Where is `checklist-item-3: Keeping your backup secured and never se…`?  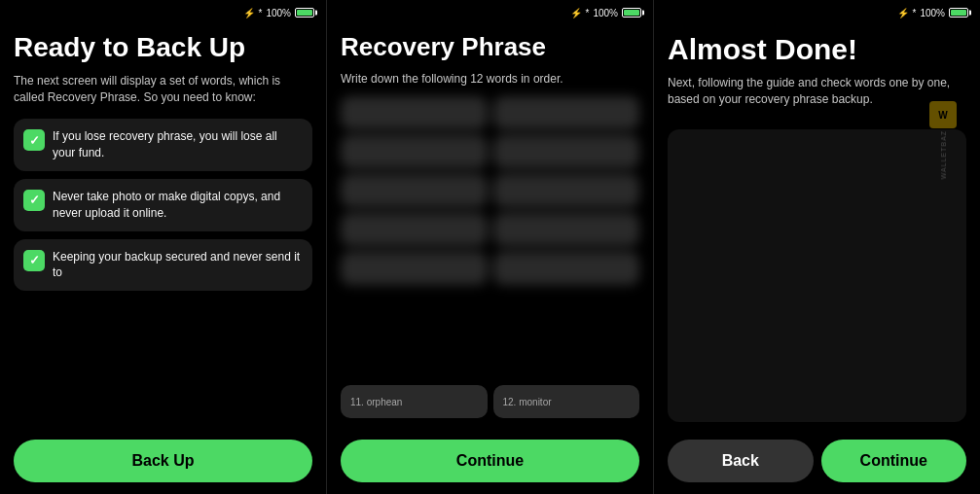 checklist-item-3: Keeping your backup secured and never se… is located at coordinates (163, 265).